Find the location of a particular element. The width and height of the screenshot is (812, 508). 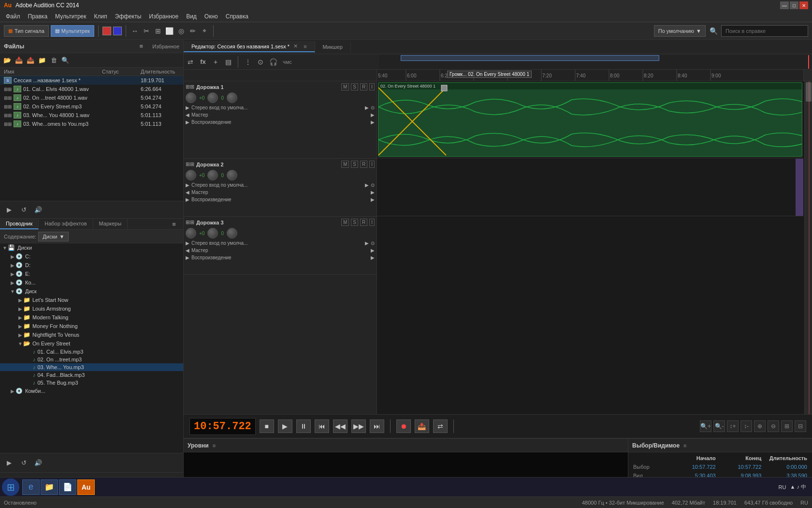

track3-expand-icon: ⊞⊞ is located at coordinates (190, 223).